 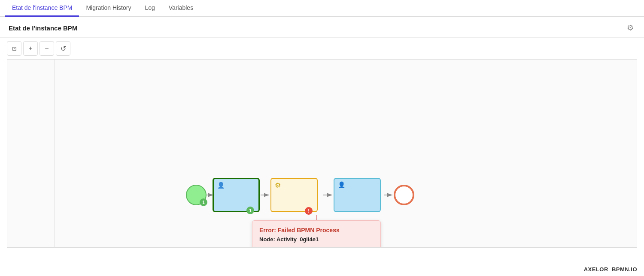 I want to click on page-title: Etat de l'instance BPM, so click(x=43, y=28).